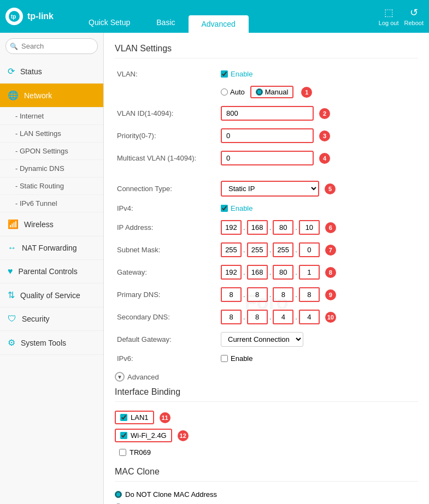 The image size is (429, 504). What do you see at coordinates (318, 358) in the screenshot?
I see `ipv6-enable-checkbox: Enable` at bounding box center [318, 358].